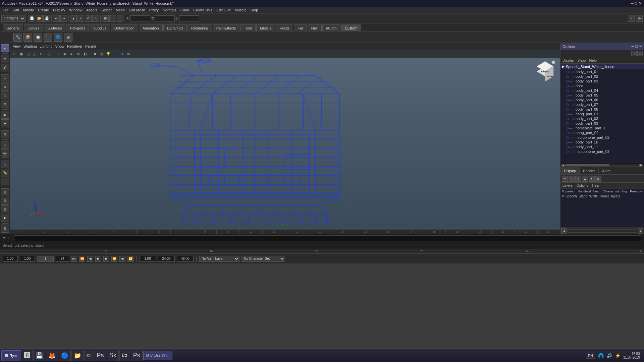 This screenshot has height=362, width=644. Describe the element at coordinates (602, 66) in the screenshot. I see `tree-root: ▶ Speech_Stand_White_House` at that location.